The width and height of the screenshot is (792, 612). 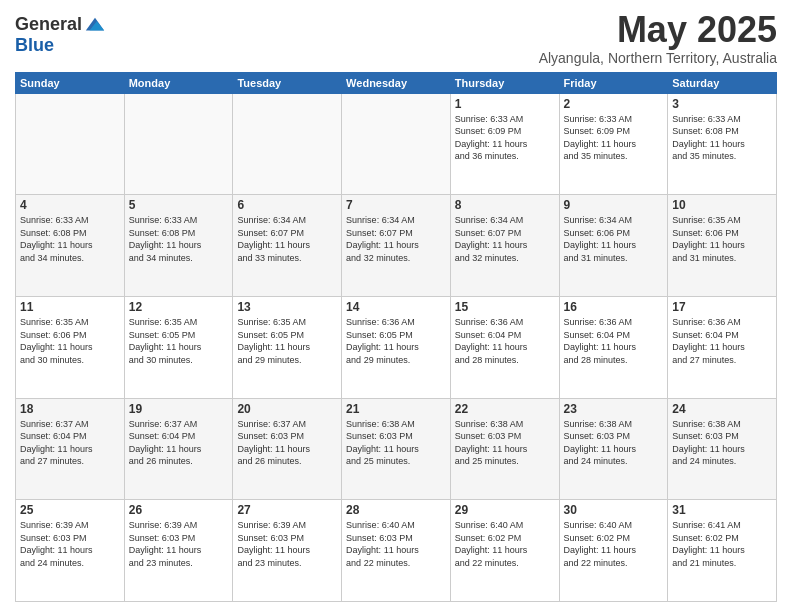 What do you see at coordinates (722, 510) in the screenshot?
I see `day-number: 31` at bounding box center [722, 510].